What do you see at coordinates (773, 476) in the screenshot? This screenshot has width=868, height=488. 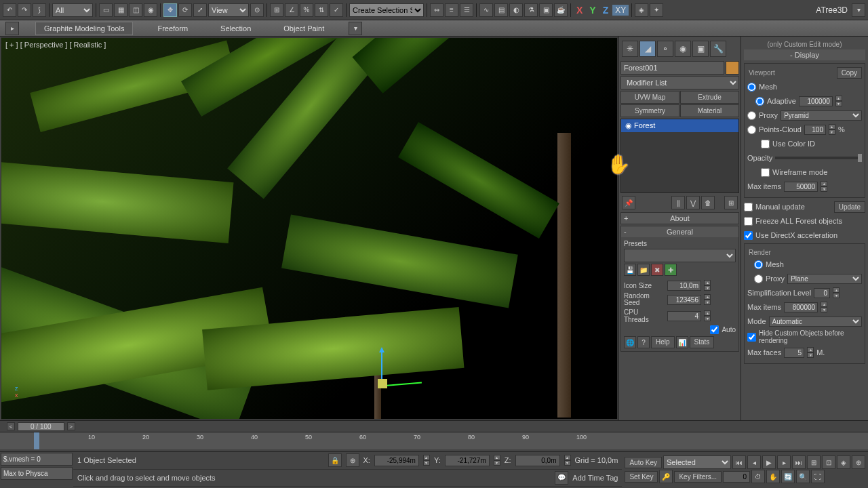 I see `pan-view-icon: ✋` at bounding box center [773, 476].